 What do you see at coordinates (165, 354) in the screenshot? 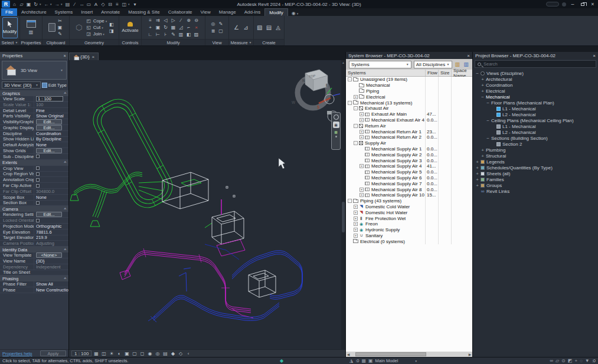
I see `temporary-view-properties-icon: ▤` at bounding box center [165, 354].